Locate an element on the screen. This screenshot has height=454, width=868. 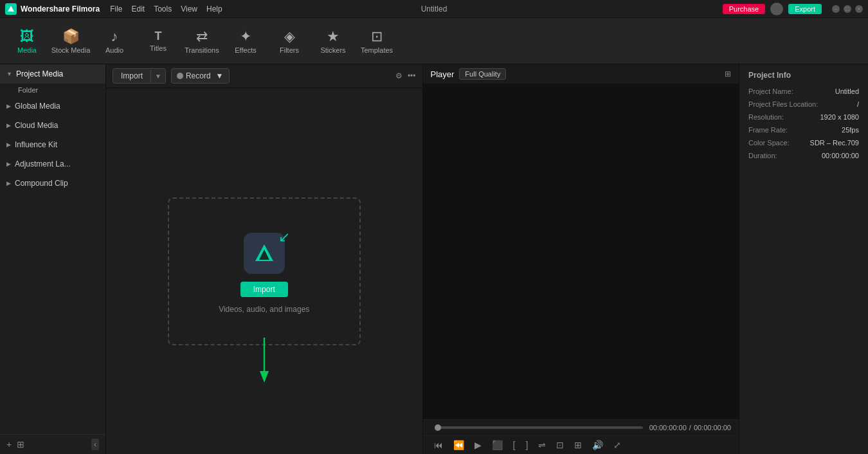
menu-bar: File Edit Tools View Help is located at coordinates (166, 9).